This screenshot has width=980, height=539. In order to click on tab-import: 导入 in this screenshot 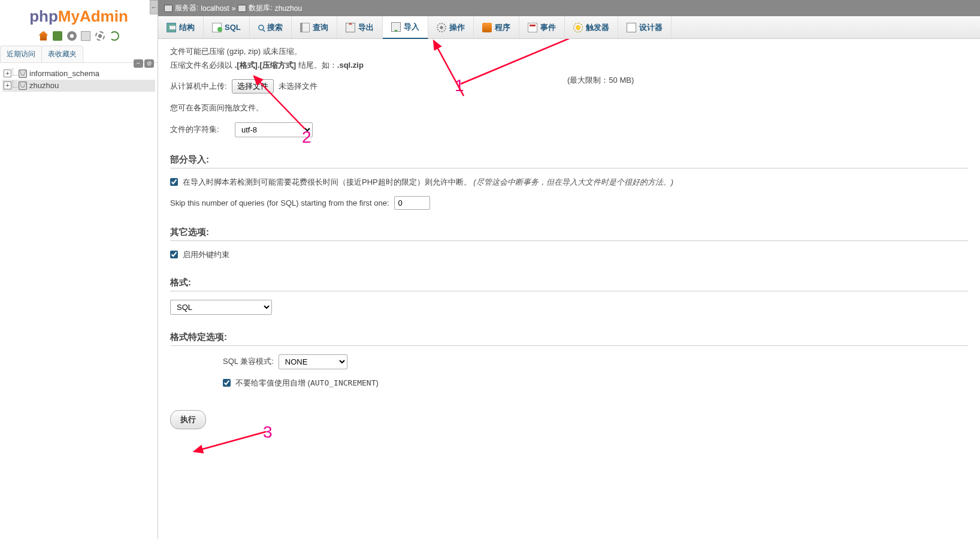, I will do `click(406, 28)`.